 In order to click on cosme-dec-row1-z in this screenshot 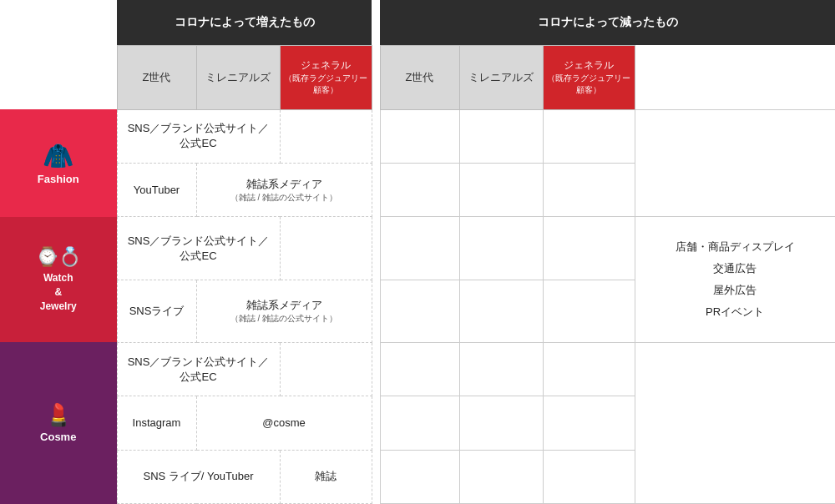, I will do `click(419, 369)`.